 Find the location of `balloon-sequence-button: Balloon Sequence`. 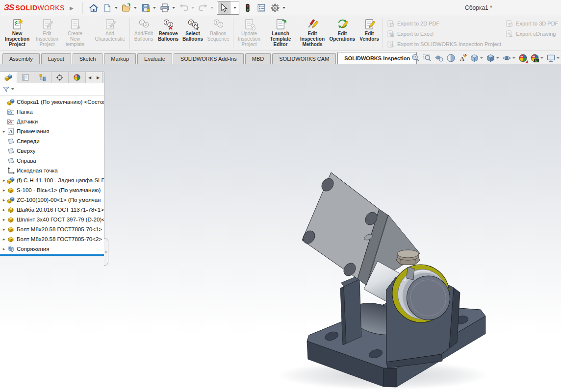

balloon-sequence-button: Balloon Sequence is located at coordinates (218, 33).